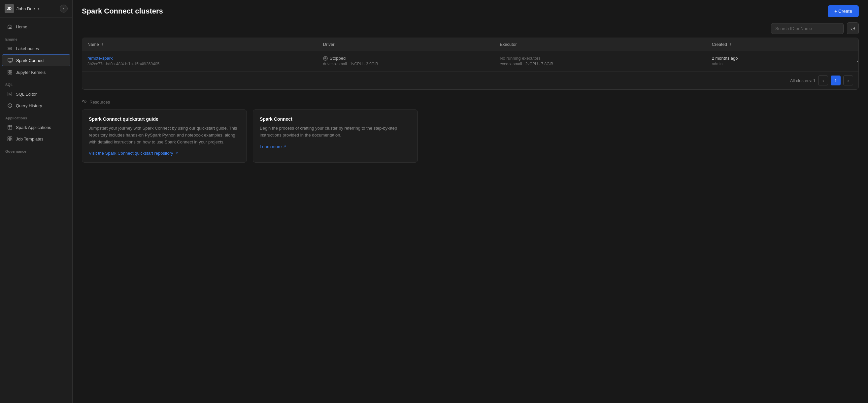 The image size is (868, 403). What do you see at coordinates (600, 58) in the screenshot?
I see `executor-status: No running executors` at bounding box center [600, 58].